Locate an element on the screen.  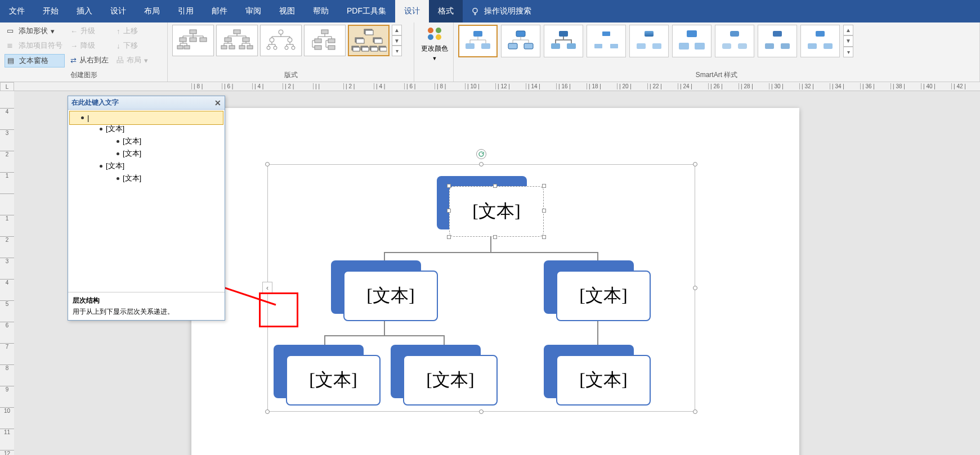
rotate-handle is located at coordinates (481, 154).